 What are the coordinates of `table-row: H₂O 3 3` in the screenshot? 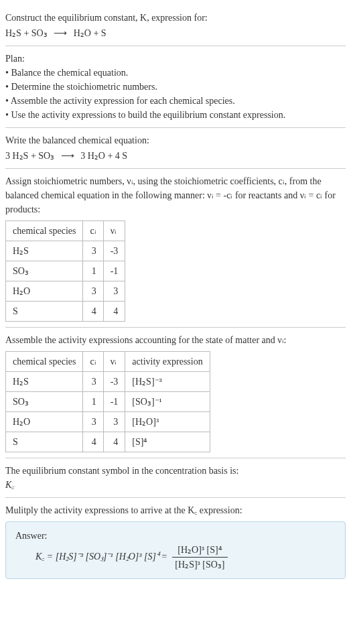 It's located at (66, 292).